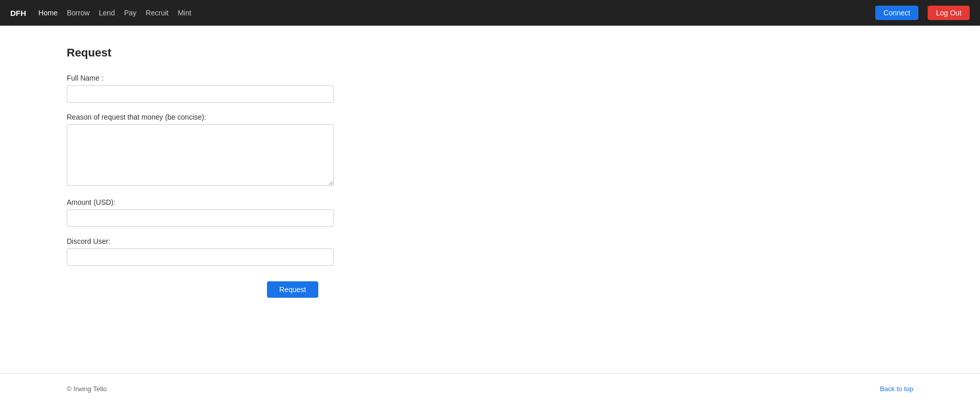 This screenshot has height=404, width=980. What do you see at coordinates (130, 13) in the screenshot?
I see `nav-pay: Pay` at bounding box center [130, 13].